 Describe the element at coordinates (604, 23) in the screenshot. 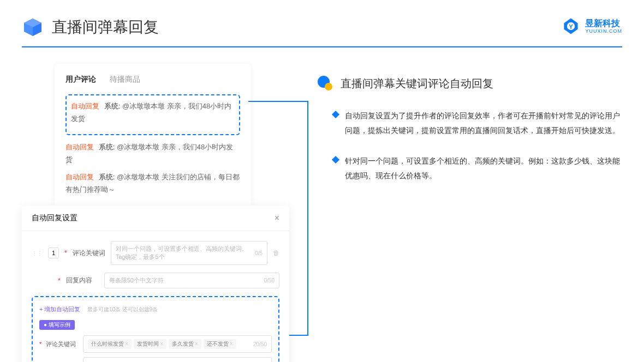

I see `logo-text-cn: 昱新科技` at that location.